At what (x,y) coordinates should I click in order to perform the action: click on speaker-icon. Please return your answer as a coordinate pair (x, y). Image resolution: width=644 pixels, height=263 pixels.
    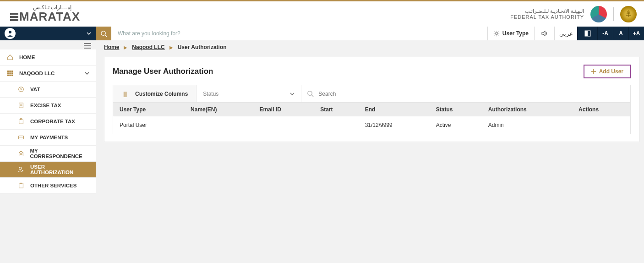
    Looking at the image, I should click on (545, 33).